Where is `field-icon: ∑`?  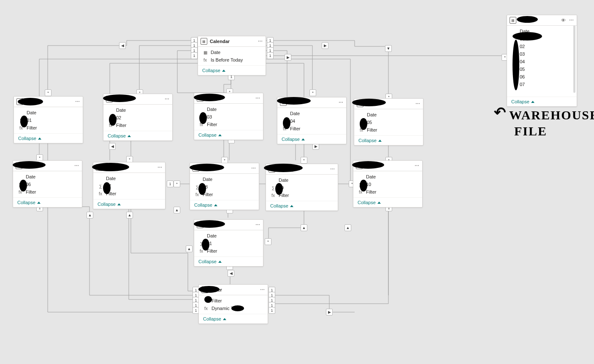
field-icon: ∑ is located at coordinates (100, 186).